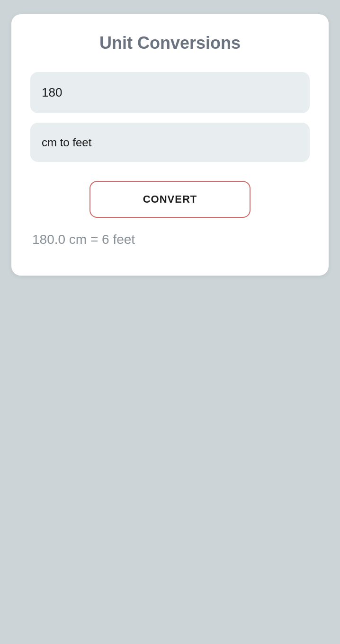 The width and height of the screenshot is (340, 644). Describe the element at coordinates (170, 199) in the screenshot. I see `convert-button: CONVERT` at that location.